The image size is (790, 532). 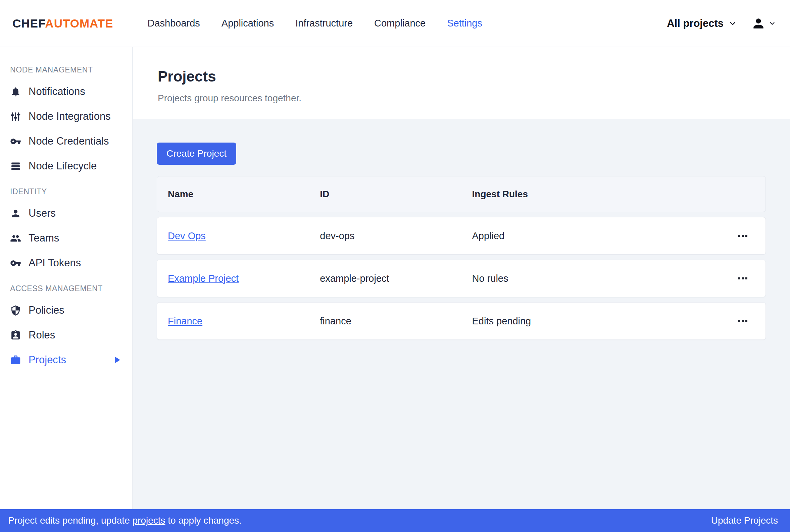 I want to click on projects-table-header: Name ID Ingest Rules, so click(x=462, y=194).